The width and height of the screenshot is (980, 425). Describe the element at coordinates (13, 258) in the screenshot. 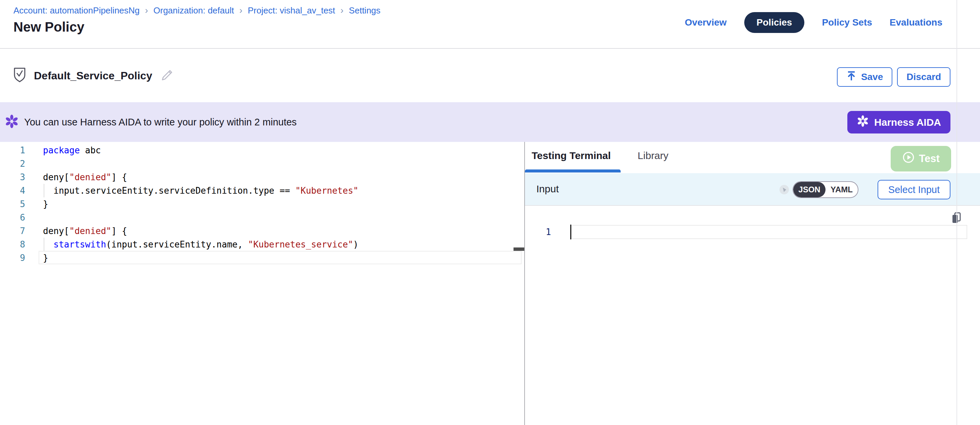

I see `line-number: 9` at that location.